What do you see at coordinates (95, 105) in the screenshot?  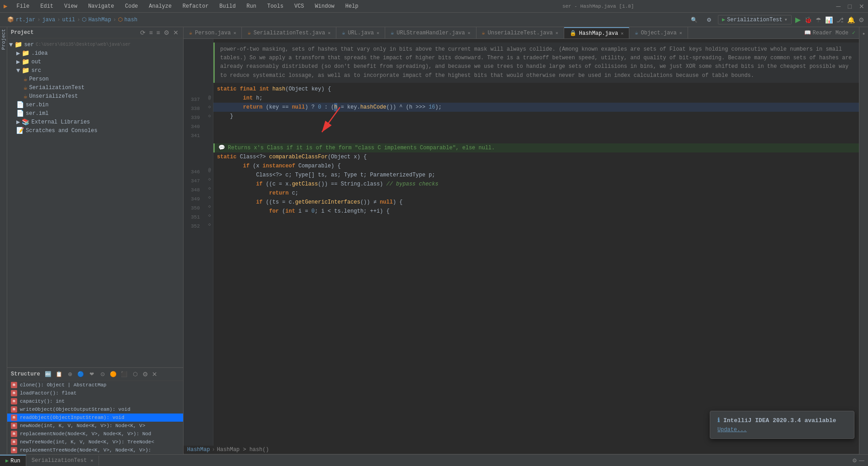 I see `tree-serbin: 📄 ser.bin` at bounding box center [95, 105].